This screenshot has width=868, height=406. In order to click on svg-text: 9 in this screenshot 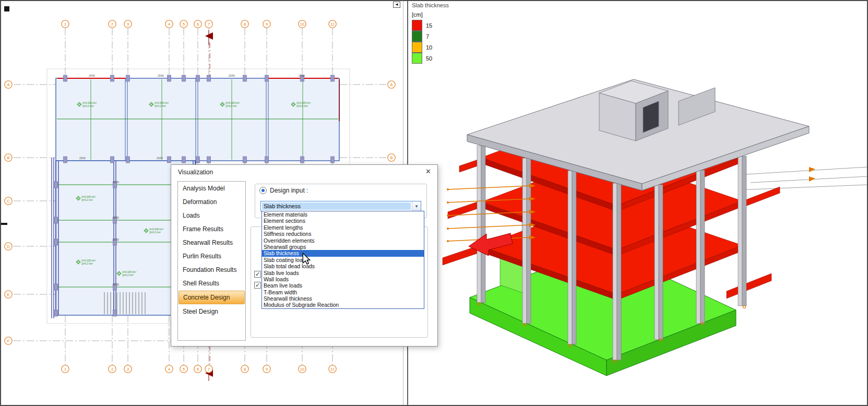, I will do `click(267, 369)`.